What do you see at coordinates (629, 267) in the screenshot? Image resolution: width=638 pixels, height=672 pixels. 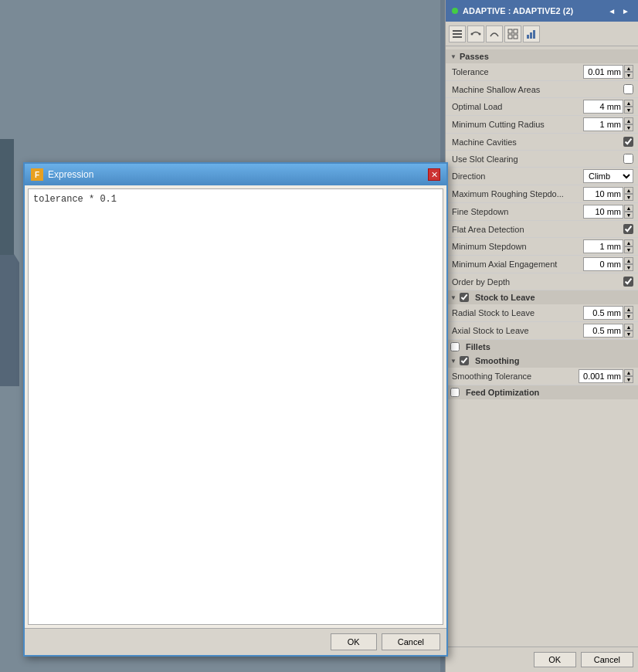 I see `min-axial-spin-down: ▼` at bounding box center [629, 267].